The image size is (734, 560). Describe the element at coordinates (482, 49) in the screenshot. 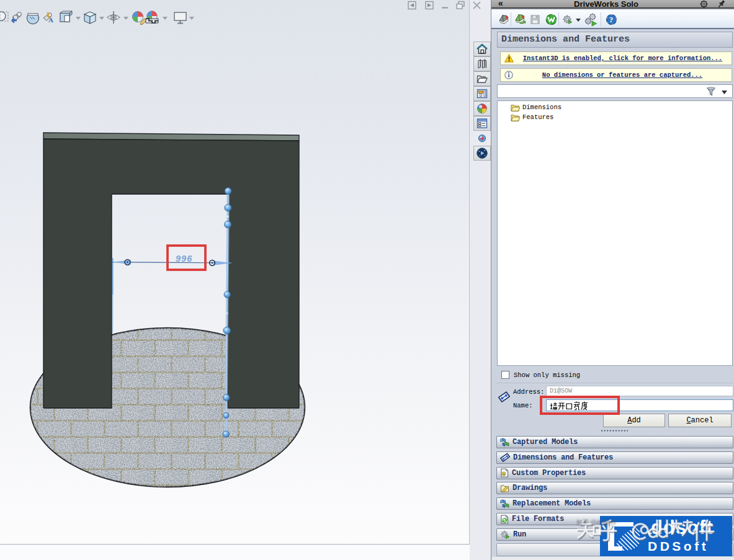

I see `home-icon` at that location.